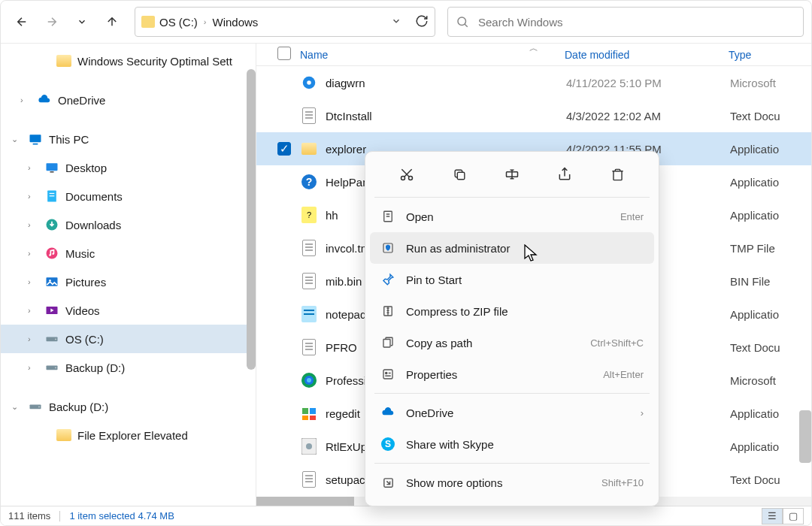 The height and width of the screenshot is (526, 812). I want to click on file-row: diagwrn4/11/2022 5:10 PMMicrosoft, so click(534, 83).